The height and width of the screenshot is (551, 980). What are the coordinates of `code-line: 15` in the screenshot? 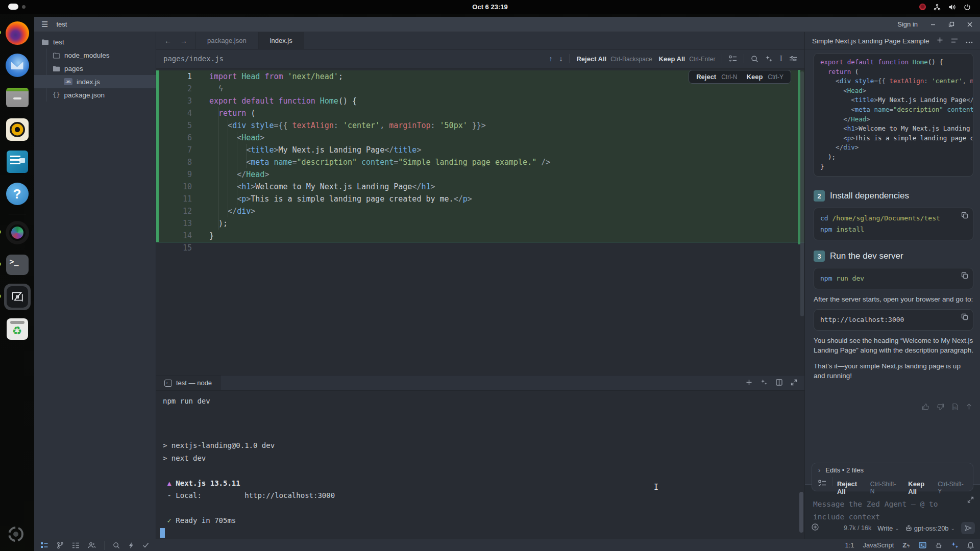 It's located at (480, 248).